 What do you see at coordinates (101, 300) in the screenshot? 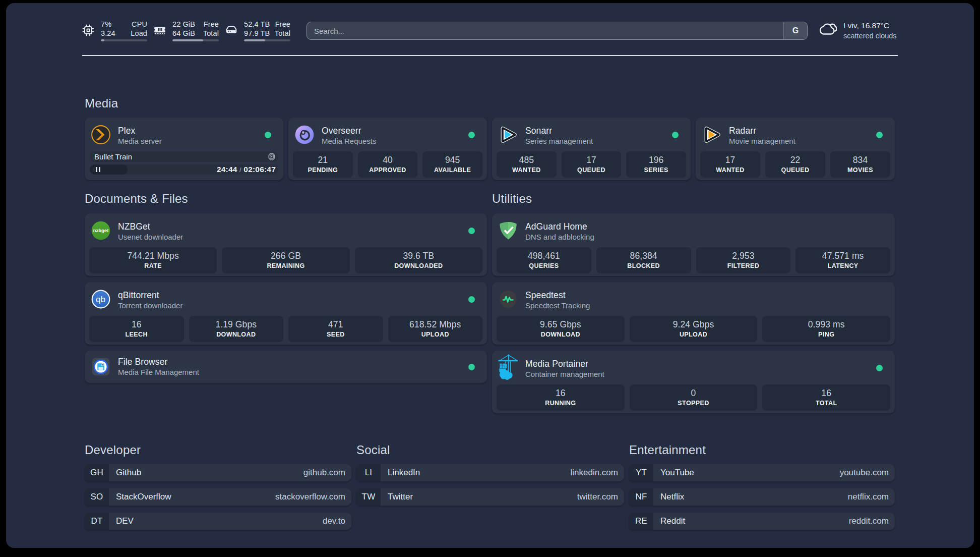
I see `svg-text: qb` at bounding box center [101, 300].